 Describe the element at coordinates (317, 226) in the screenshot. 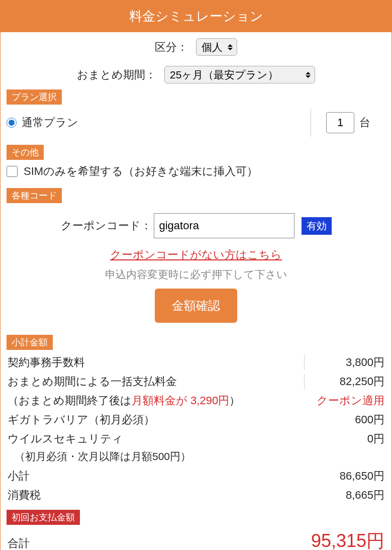

I see `coupon-valid-badge: 有効` at that location.